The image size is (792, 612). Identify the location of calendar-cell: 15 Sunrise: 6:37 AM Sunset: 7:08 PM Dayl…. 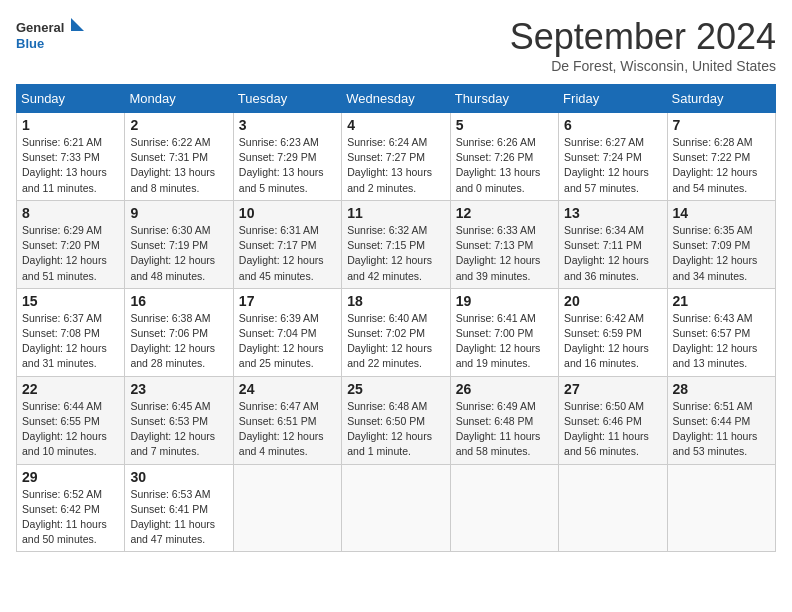
(71, 332).